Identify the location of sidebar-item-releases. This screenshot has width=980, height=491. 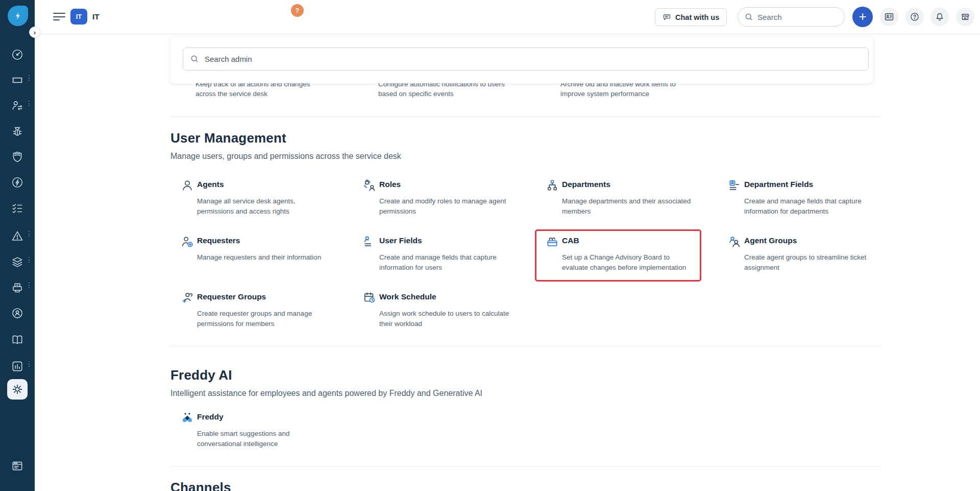
(17, 157).